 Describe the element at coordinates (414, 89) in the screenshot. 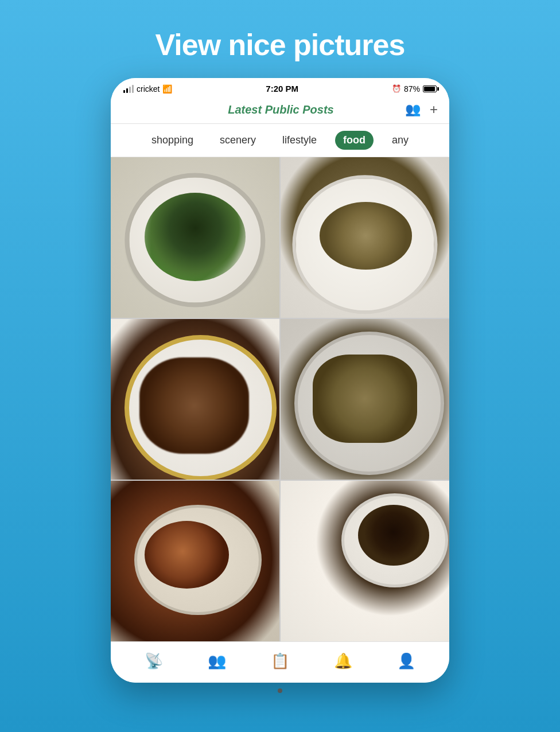

I see `status-right: ⏰ 87%` at that location.